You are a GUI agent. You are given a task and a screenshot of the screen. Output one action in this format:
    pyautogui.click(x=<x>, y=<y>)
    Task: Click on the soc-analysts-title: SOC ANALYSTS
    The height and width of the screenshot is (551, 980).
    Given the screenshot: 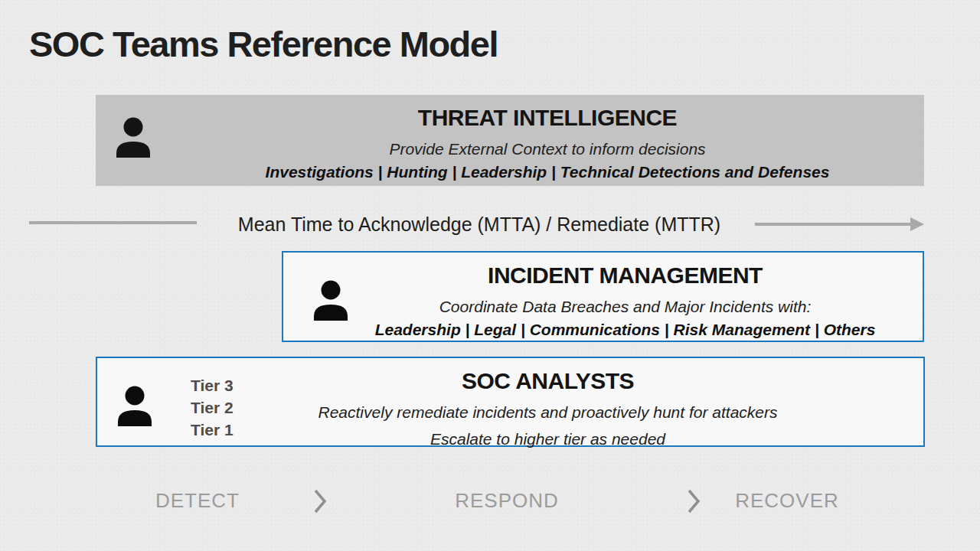 What is the action you would take?
    pyautogui.click(x=548, y=381)
    